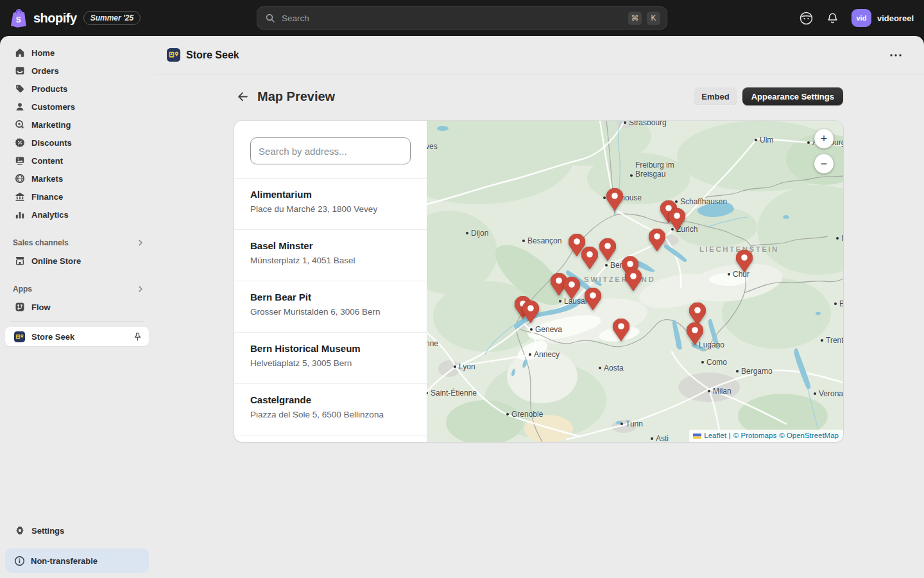  What do you see at coordinates (462, 18) in the screenshot?
I see `topbar: S shopify Summer '25 ⌘ K vid videoreel` at bounding box center [462, 18].